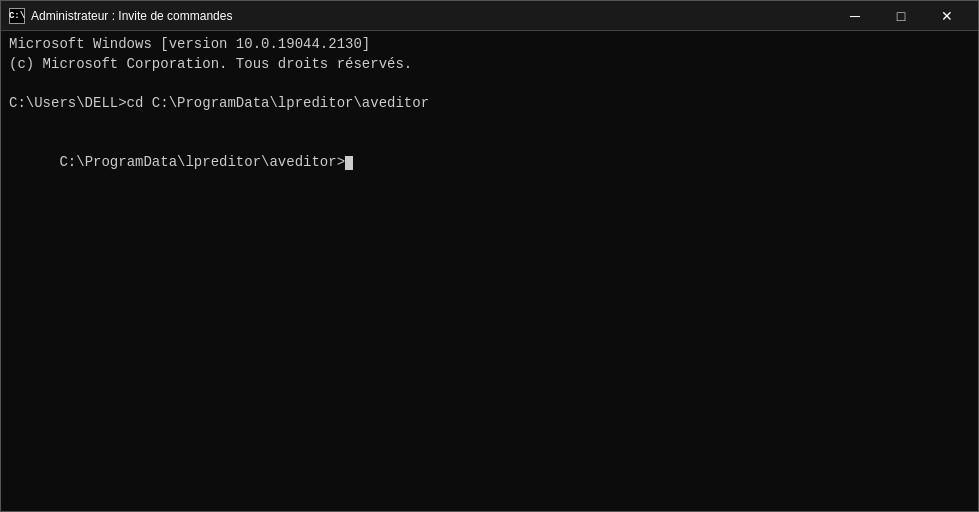 Image resolution: width=979 pixels, height=512 pixels. What do you see at coordinates (901, 16) in the screenshot?
I see `maximize-button: □` at bounding box center [901, 16].